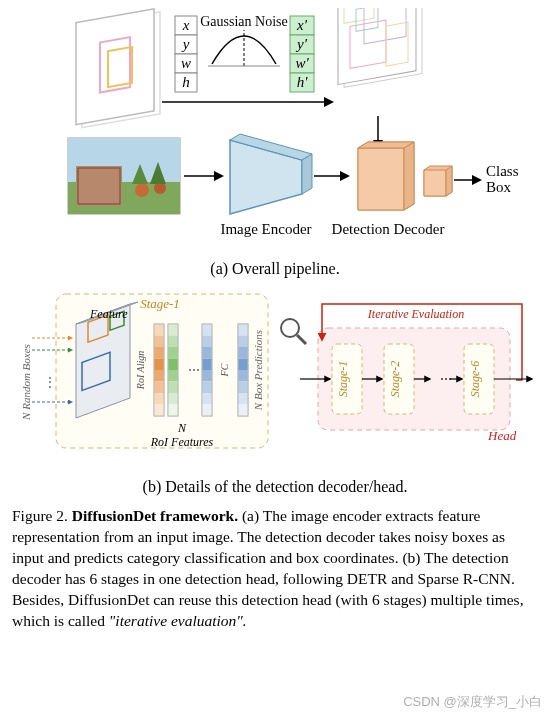  What do you see at coordinates (380, 48) in the screenshot?
I see `noisy-boxes-page` at bounding box center [380, 48].